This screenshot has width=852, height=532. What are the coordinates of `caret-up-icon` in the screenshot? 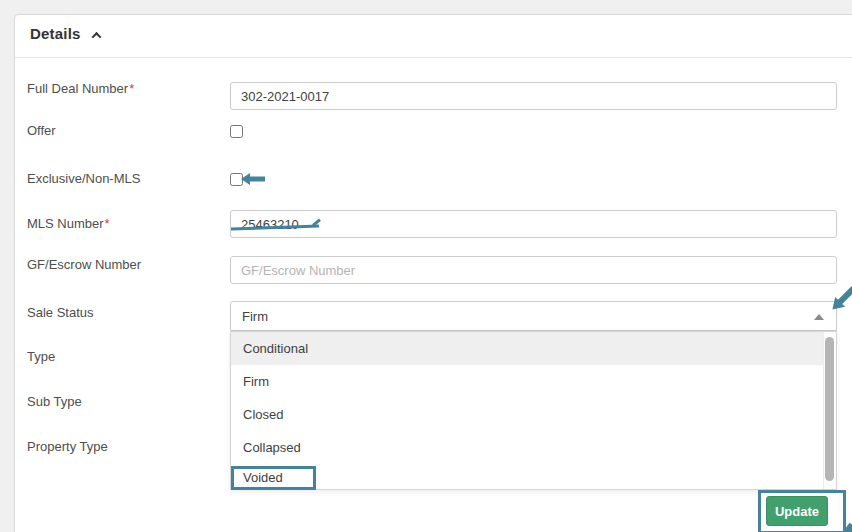 It's located at (819, 317).